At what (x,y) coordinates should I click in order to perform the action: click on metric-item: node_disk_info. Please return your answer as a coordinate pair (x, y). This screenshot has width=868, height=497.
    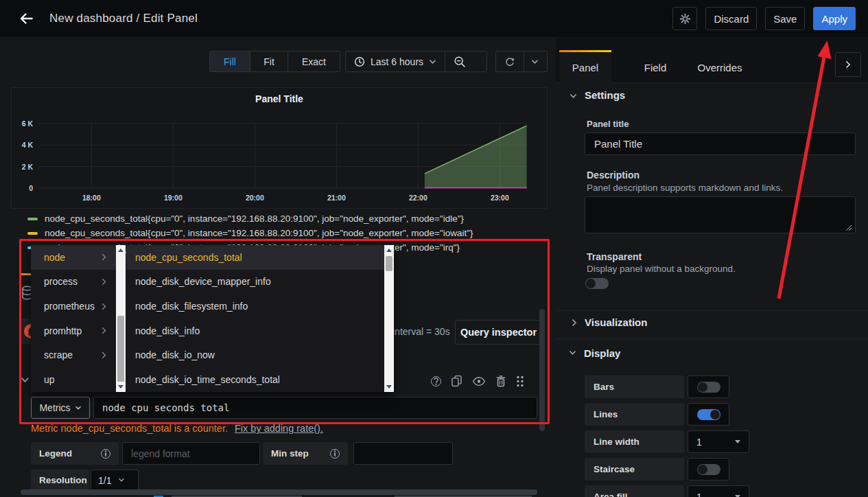
    Looking at the image, I should click on (255, 331).